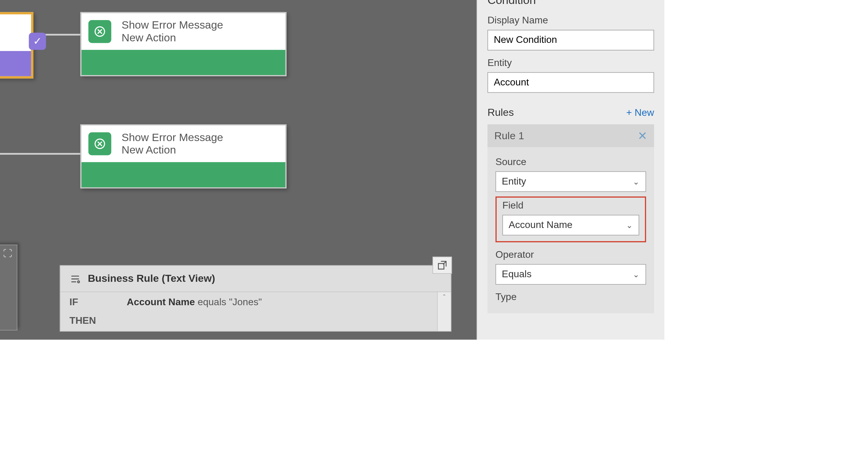 The height and width of the screenshot is (449, 868). What do you see at coordinates (501, 113) in the screenshot?
I see `rules-heading: Rules` at bounding box center [501, 113].